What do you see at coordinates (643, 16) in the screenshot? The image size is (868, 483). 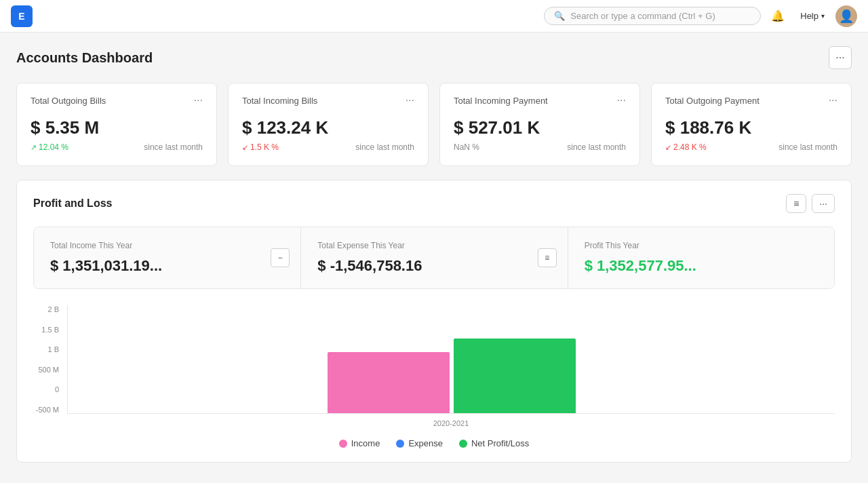 I see `search-placeholder: Search or type a command (Ctrl + G)` at bounding box center [643, 16].